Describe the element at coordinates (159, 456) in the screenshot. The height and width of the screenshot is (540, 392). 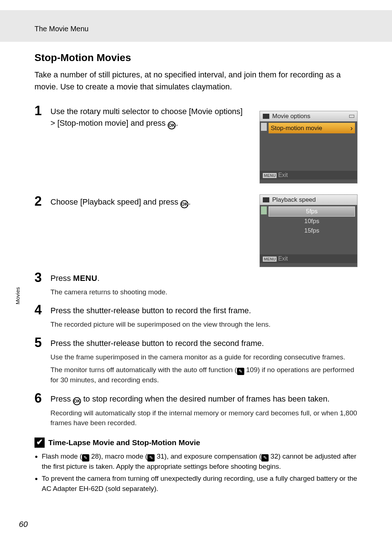
I see `page-ref-number: 31` at that location.